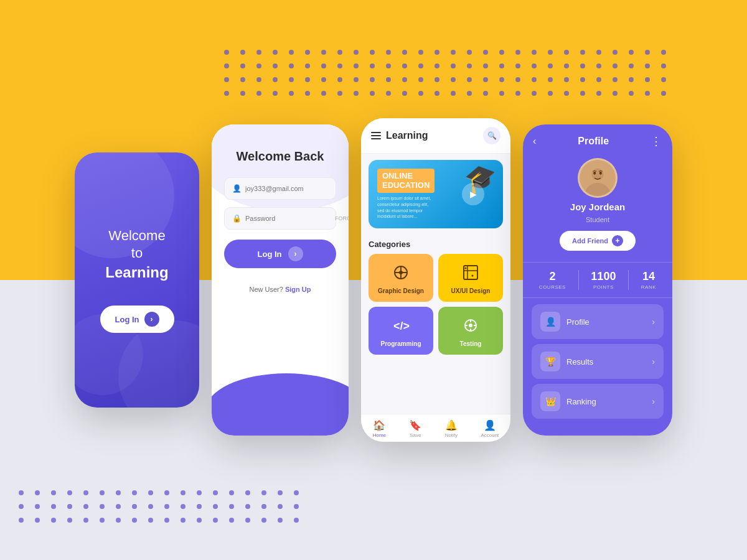 Image resolution: width=747 pixels, height=560 pixels. What do you see at coordinates (436, 280) in the screenshot?
I see `phone-learning: Learning 🔍 ONLINE EDUCATION Lorem ipsum …` at bounding box center [436, 280].